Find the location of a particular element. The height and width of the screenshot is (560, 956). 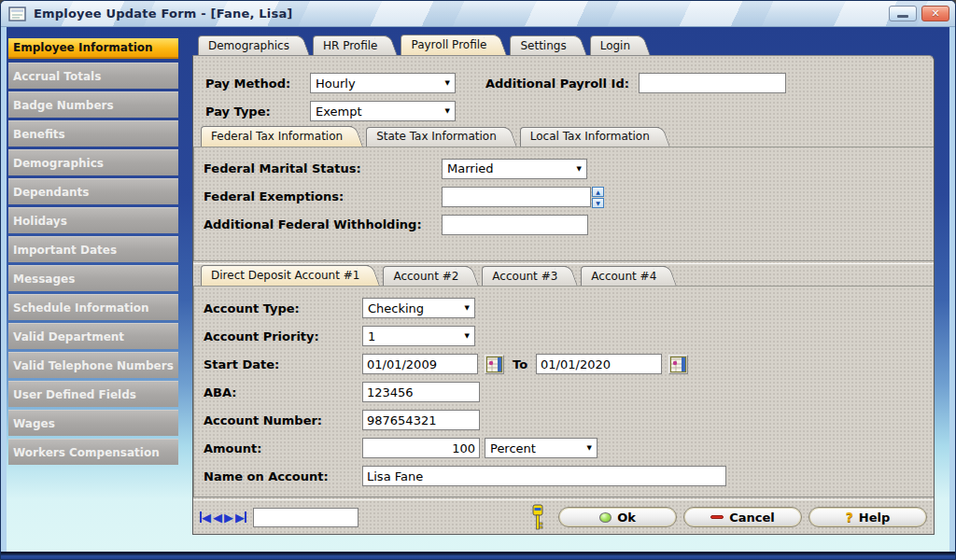

sidebar: Employee Information Accrual Totals Badg… is located at coordinates (93, 253).